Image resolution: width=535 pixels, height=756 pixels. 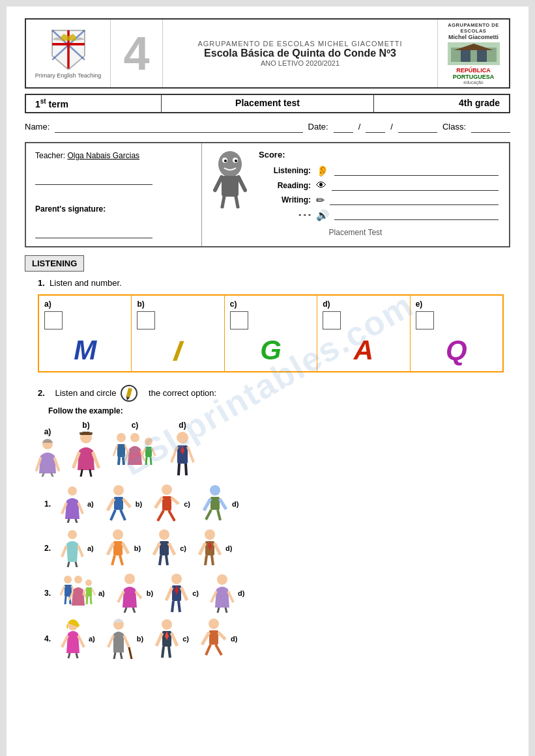 What do you see at coordinates (285, 215) in the screenshot?
I see `extra-label: - - -` at bounding box center [285, 215].